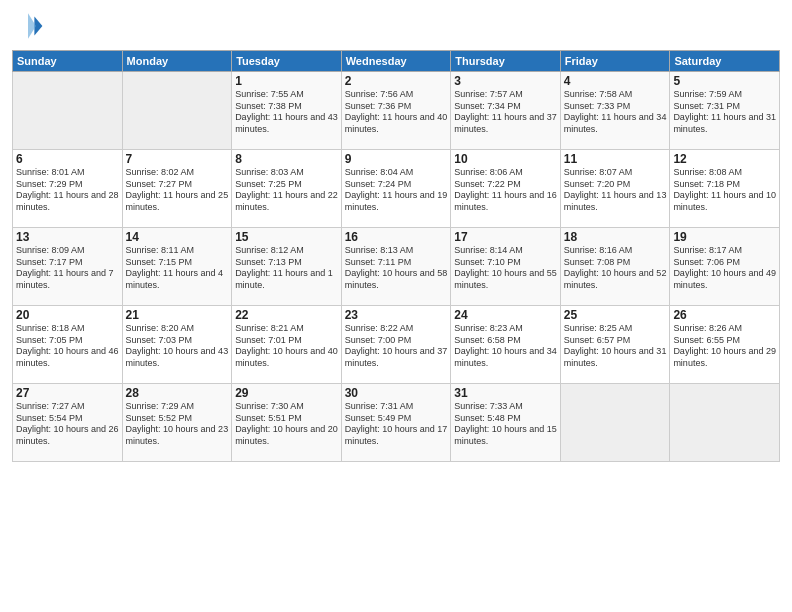 The height and width of the screenshot is (612, 792). I want to click on calendar-cell: 10Sunrise: 8:06 AM Sunset: 7:22 PM Dayli…, so click(506, 189).